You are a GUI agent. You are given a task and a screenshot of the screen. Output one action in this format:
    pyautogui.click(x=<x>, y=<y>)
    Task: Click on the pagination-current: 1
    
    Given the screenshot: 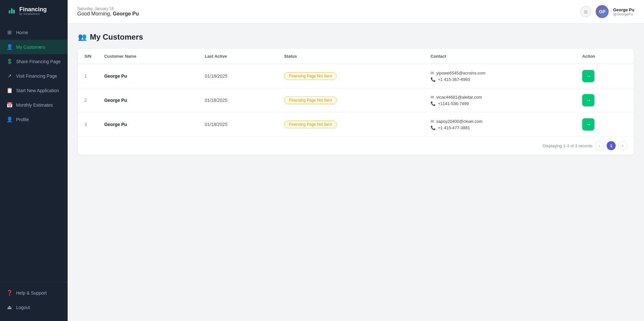 What is the action you would take?
    pyautogui.click(x=611, y=146)
    